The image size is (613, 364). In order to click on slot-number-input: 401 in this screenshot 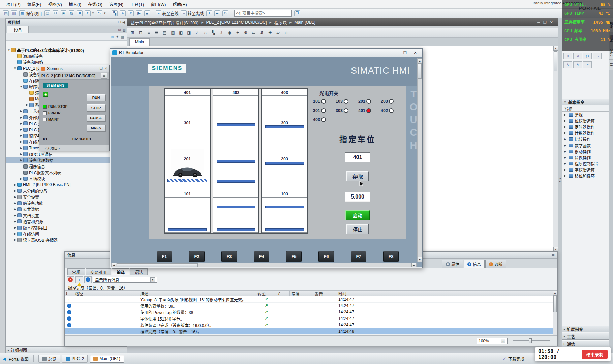, I will do `click(358, 157)`.